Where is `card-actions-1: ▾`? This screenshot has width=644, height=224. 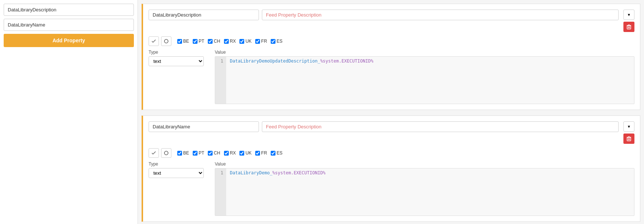 card-actions-1: ▾ is located at coordinates (629, 21).